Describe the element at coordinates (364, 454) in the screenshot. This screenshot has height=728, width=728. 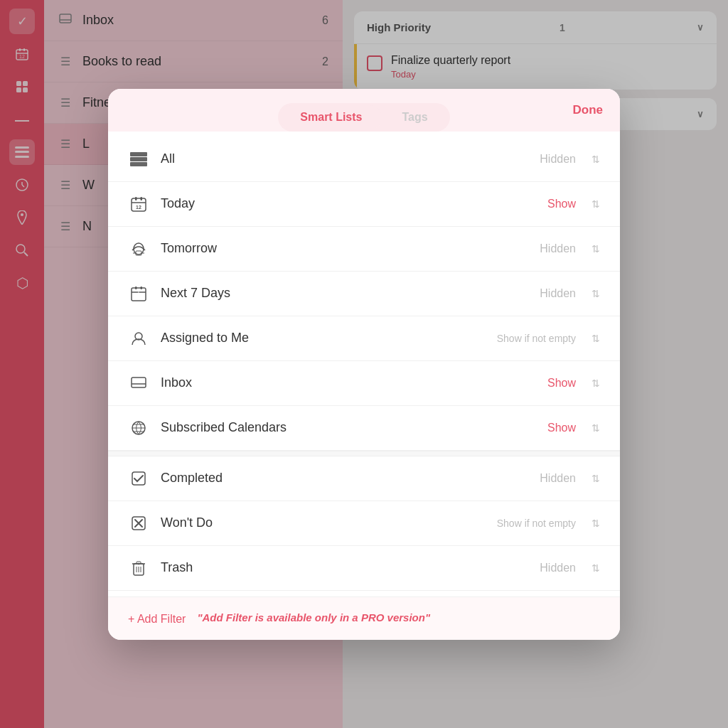
I see `section-divider` at that location.